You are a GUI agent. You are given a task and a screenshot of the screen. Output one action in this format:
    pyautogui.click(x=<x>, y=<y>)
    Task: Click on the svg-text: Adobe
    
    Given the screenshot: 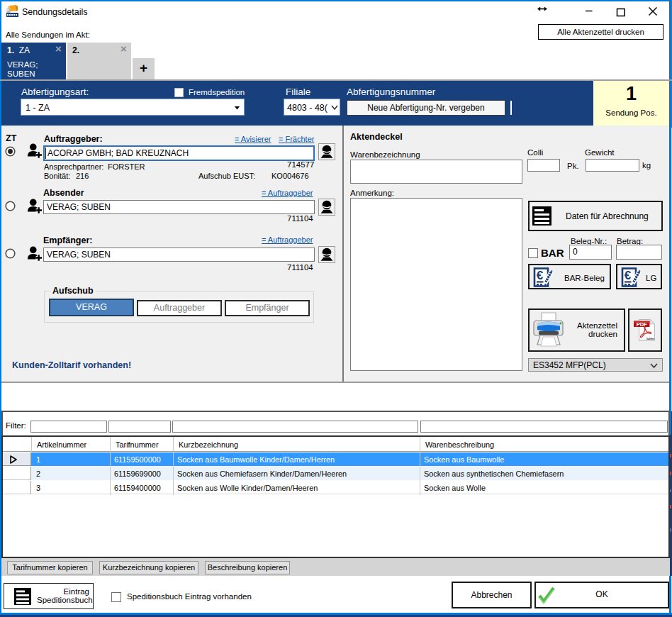 What is the action you would take?
    pyautogui.click(x=649, y=339)
    